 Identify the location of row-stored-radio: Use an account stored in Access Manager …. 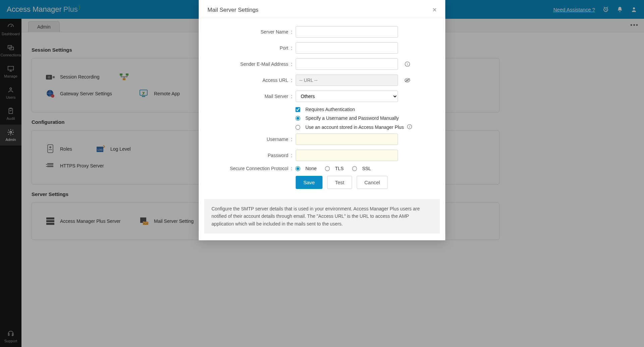
(364, 127).